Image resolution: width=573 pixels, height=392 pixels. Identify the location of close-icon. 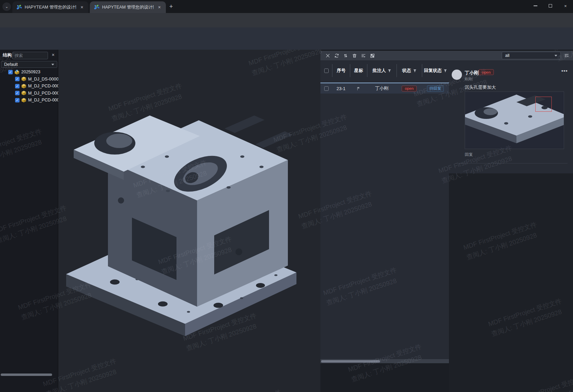
(328, 56).